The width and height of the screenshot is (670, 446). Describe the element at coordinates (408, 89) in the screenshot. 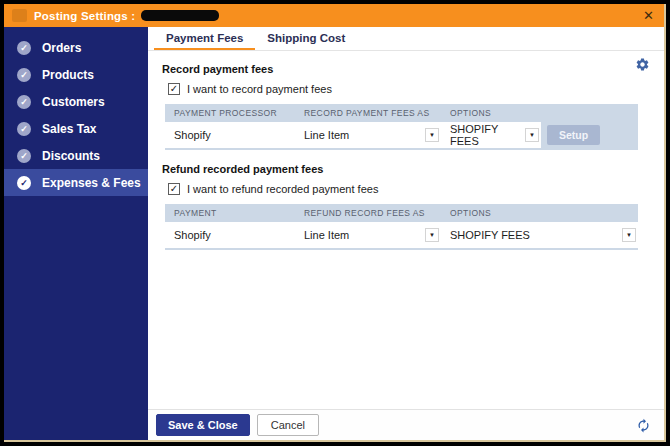

I see `record-fees-checkbox-row: ✓ I want to record payment fees` at that location.